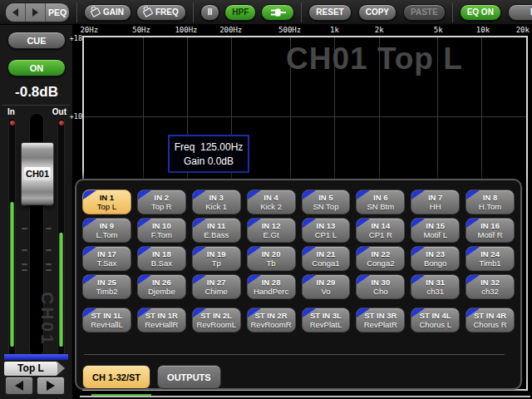 This screenshot has height=399, width=532. Describe the element at coordinates (161, 234) in the screenshot. I see `channel-name: F.Tom` at that location.